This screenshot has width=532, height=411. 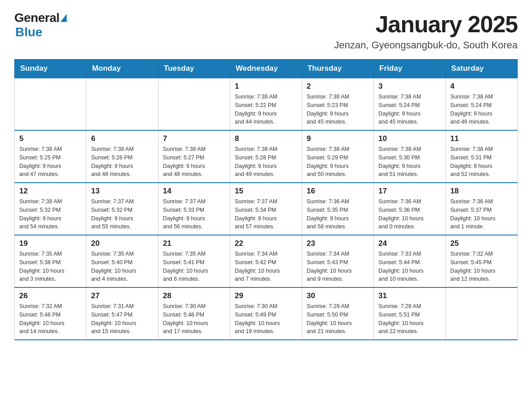 I want to click on calendar-cell: 11Sunrise: 7:38 AMSunset: 5:31 PMDayligh…, so click(x=481, y=157).